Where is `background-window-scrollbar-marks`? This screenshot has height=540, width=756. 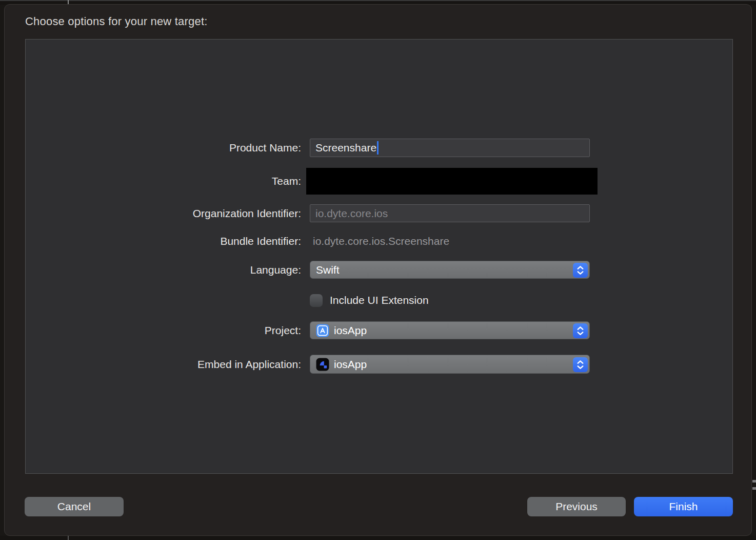
background-window-scrollbar-marks is located at coordinates (754, 495).